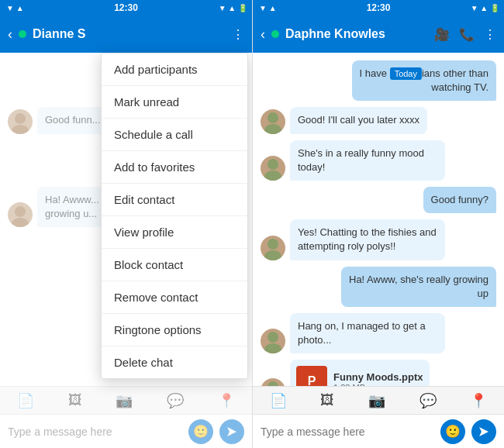  What do you see at coordinates (327, 400) in the screenshot?
I see `right-toolbar-image-icon: 🖼` at bounding box center [327, 400].